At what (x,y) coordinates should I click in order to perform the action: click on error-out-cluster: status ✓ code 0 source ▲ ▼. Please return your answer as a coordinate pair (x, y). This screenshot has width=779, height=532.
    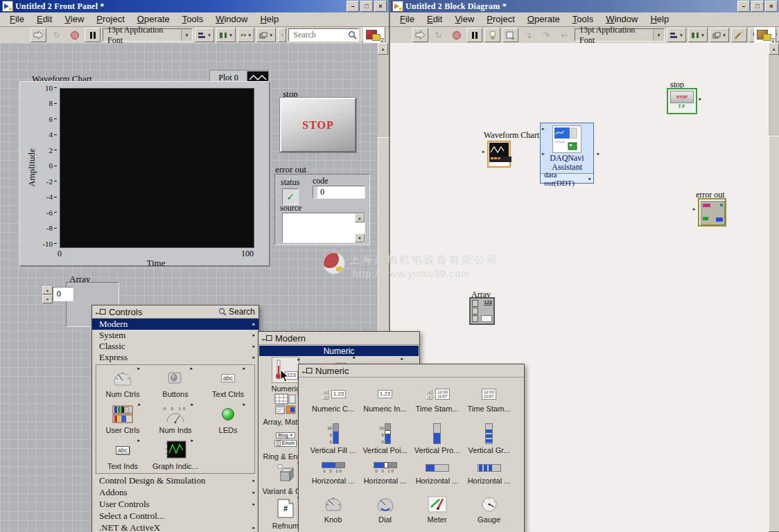
    Looking at the image, I should click on (322, 209).